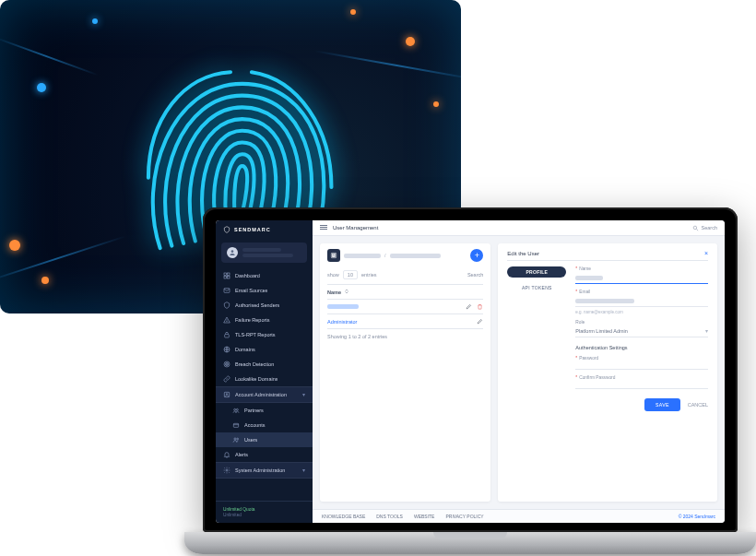  Describe the element at coordinates (424, 516) in the screenshot. I see `footer-link: WEBSITE` at that location.